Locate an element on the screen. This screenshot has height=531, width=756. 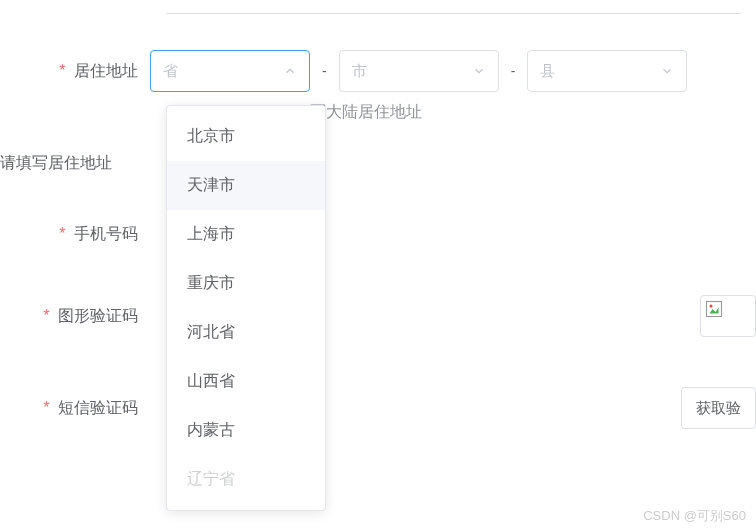
dropdown-item: 天津市 is located at coordinates (246, 186).